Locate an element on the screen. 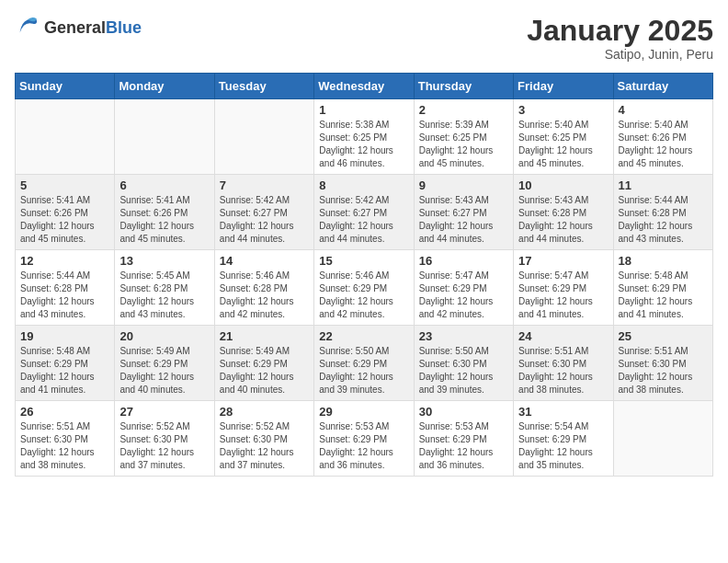 This screenshot has width=728, height=563. month-title: January 2025 is located at coordinates (620, 31).